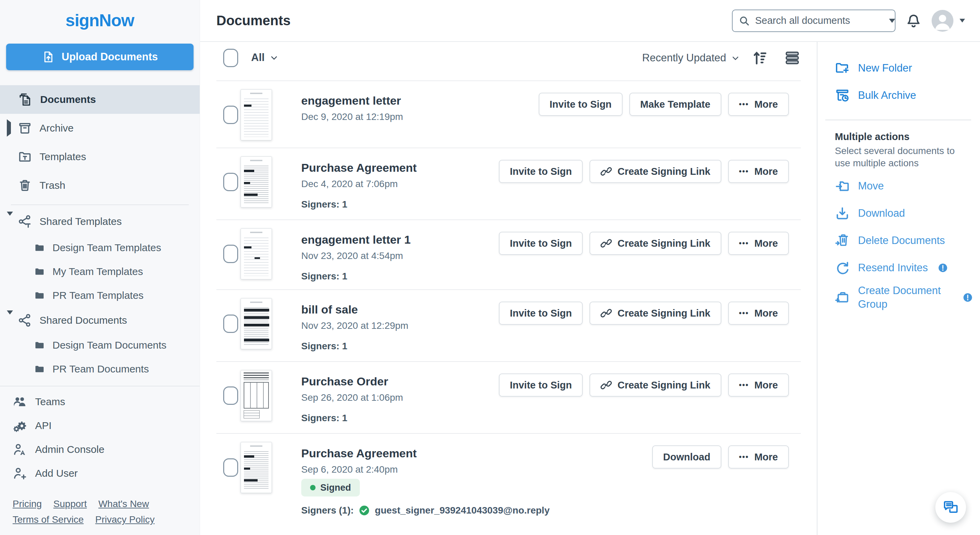 The height and width of the screenshot is (535, 980). Describe the element at coordinates (907, 240) in the screenshot. I see `delete-documents-button: Delete Documents` at that location.